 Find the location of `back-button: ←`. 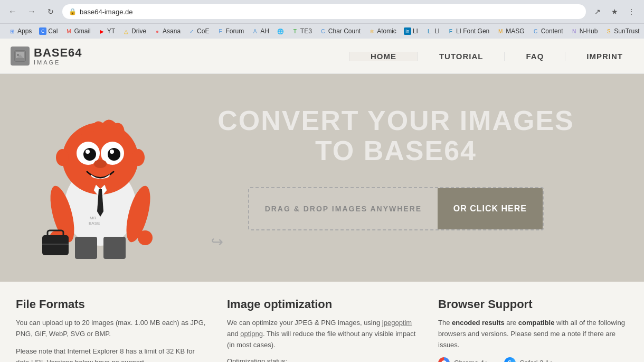

back-button: ← is located at coordinates (13, 12).